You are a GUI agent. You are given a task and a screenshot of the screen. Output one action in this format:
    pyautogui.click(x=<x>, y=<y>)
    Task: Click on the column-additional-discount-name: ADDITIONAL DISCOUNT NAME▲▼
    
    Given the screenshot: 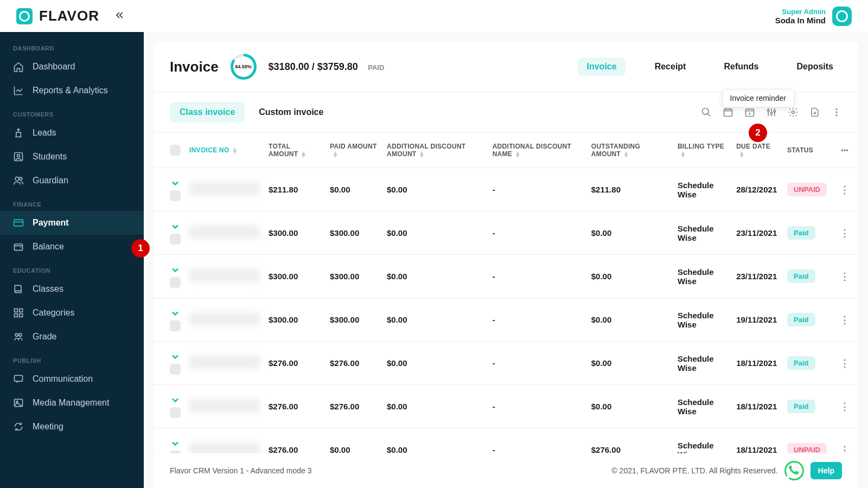 What is the action you would take?
    pyautogui.click(x=538, y=151)
    